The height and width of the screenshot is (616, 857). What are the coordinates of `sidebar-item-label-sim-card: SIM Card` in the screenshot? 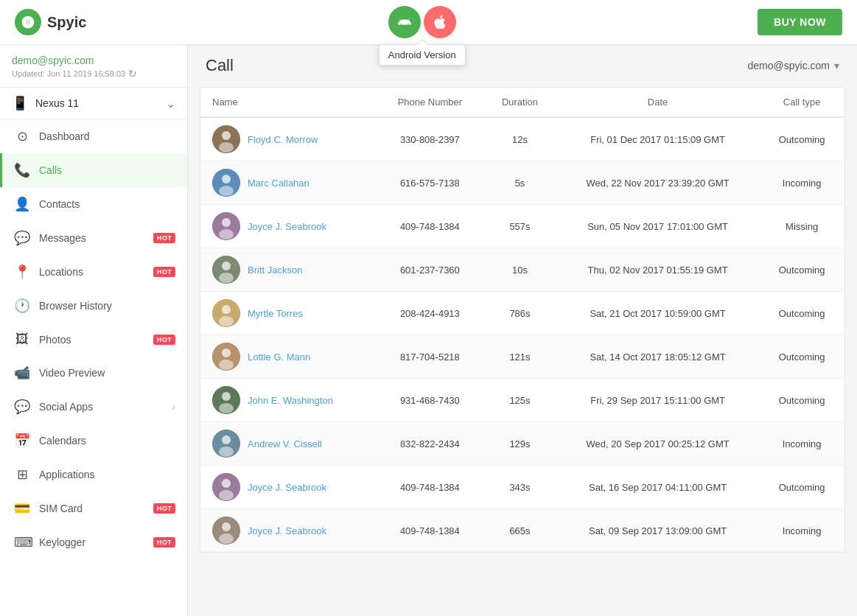 It's located at (90, 508).